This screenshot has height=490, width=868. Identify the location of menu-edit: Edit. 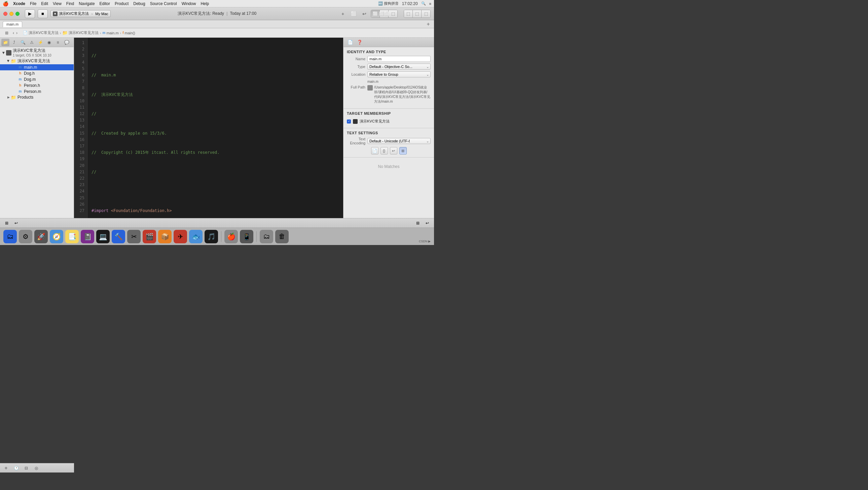
(44, 4).